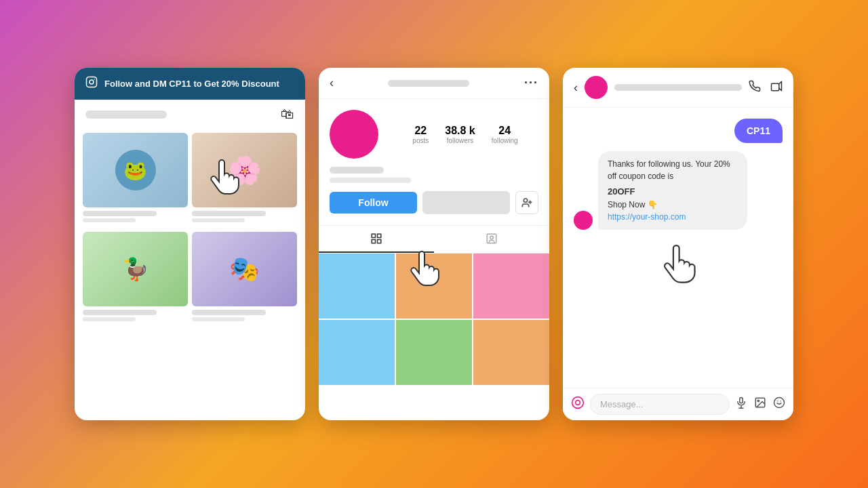  What do you see at coordinates (776, 88) in the screenshot?
I see `video-icon` at bounding box center [776, 88].